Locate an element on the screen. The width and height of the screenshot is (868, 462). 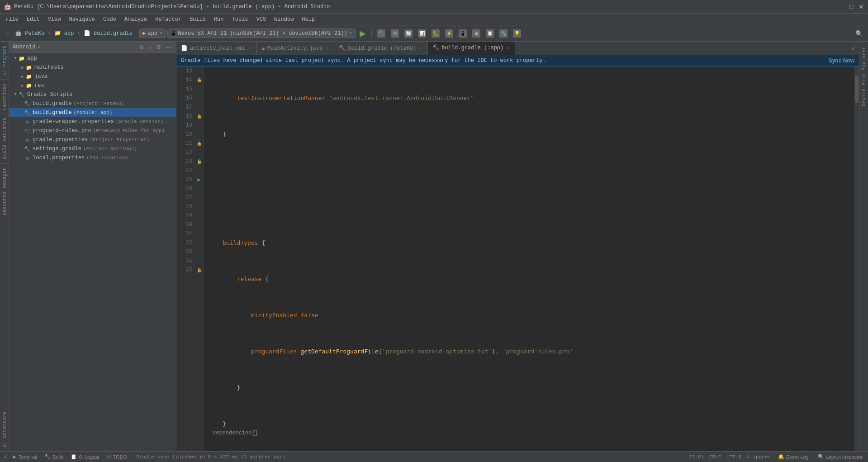
left-vtab-build-variants: Build Variants is located at coordinates (5, 138).